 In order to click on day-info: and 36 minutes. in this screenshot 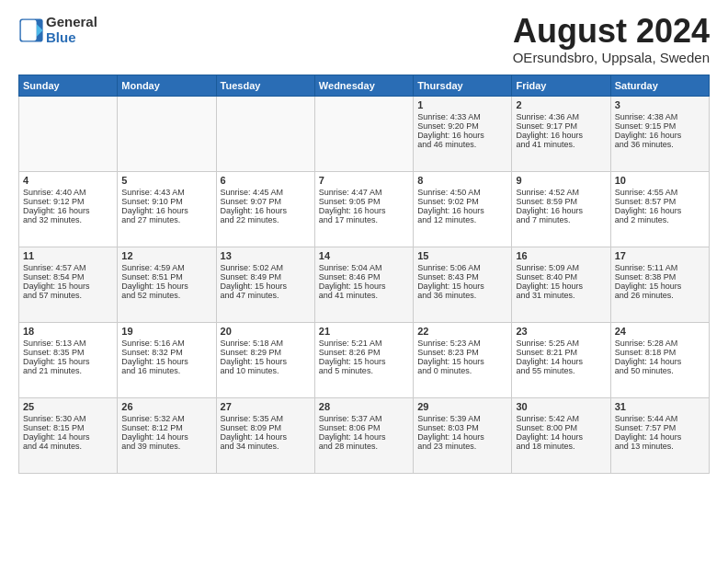, I will do `click(462, 295)`.